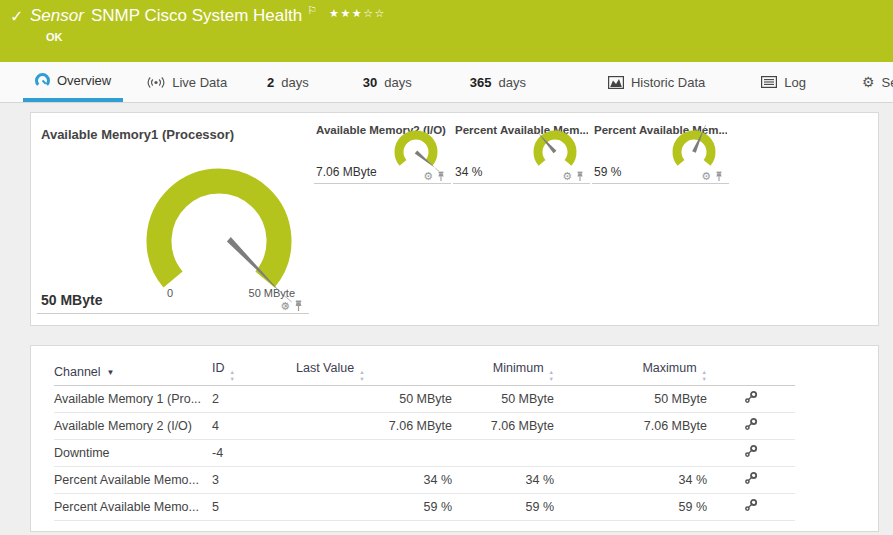 Image resolution: width=893 pixels, height=535 pixels. What do you see at coordinates (630, 426) in the screenshot?
I see `channel-maximum: 7.06 MByte` at bounding box center [630, 426].